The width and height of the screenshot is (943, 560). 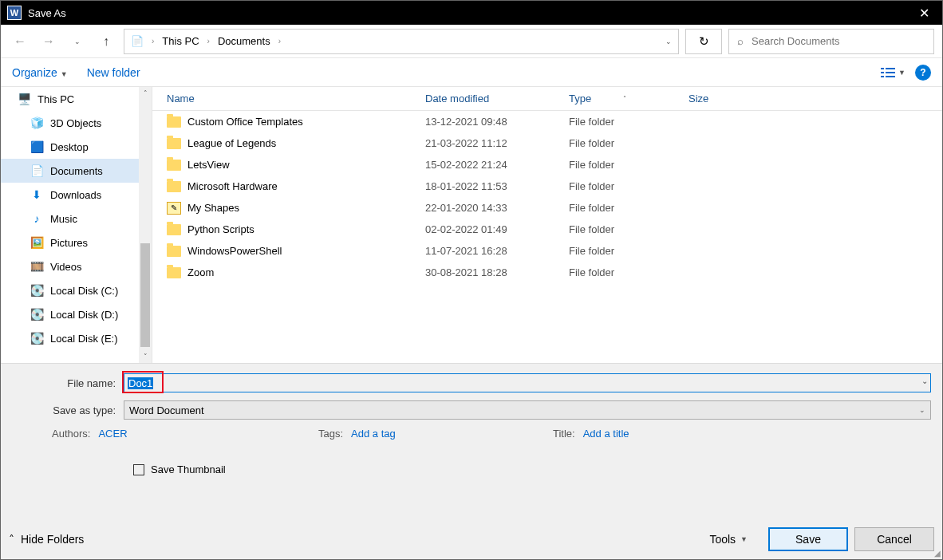 I want to click on chevron-down-icon: ▼, so click(x=744, y=539).